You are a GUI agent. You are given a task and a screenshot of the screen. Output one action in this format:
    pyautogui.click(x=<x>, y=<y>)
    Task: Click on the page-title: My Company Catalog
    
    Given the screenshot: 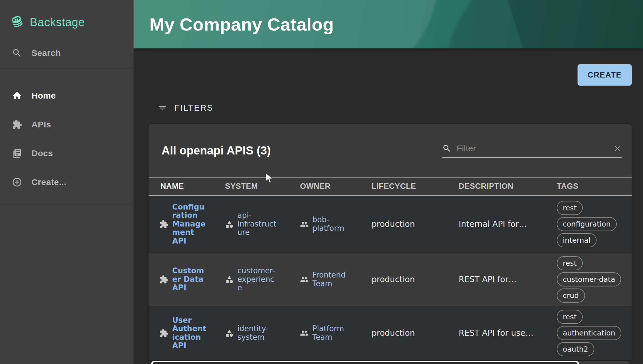 What is the action you would take?
    pyautogui.click(x=242, y=24)
    